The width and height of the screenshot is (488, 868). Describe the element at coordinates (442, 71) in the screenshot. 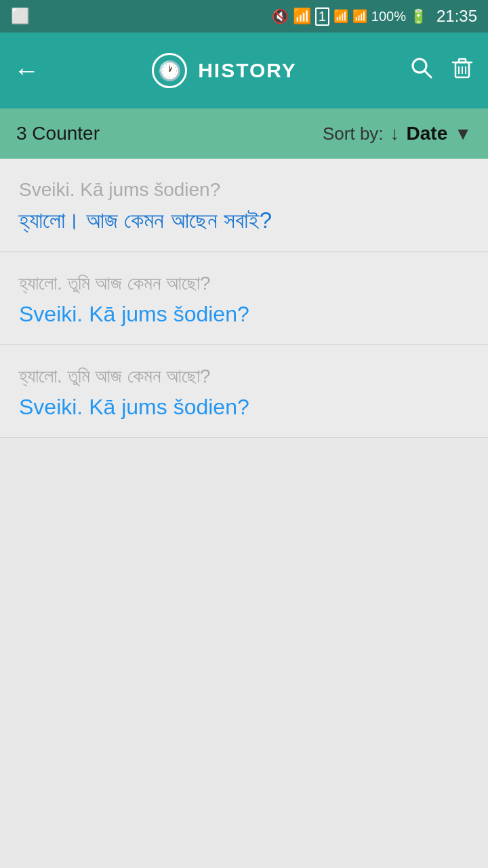

I see `app-bar-right` at that location.